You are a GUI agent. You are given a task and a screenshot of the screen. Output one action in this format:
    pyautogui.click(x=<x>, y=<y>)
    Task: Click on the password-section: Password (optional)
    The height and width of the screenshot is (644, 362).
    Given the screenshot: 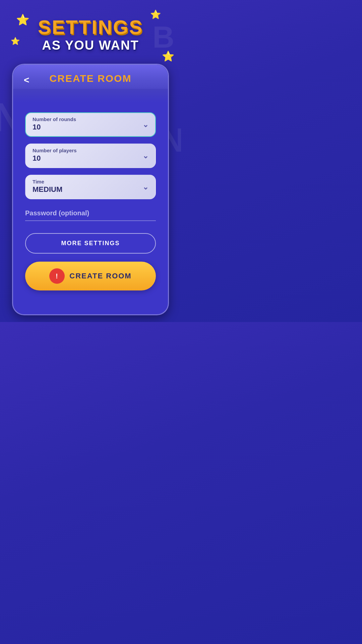 What is the action you would take?
    pyautogui.click(x=90, y=215)
    